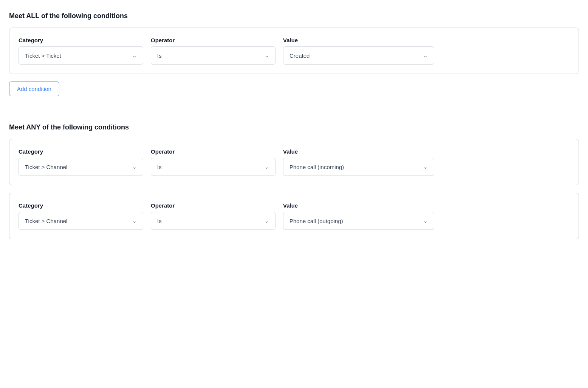  What do you see at coordinates (359, 40) in the screenshot?
I see `all-value-label-1: Value` at bounding box center [359, 40].